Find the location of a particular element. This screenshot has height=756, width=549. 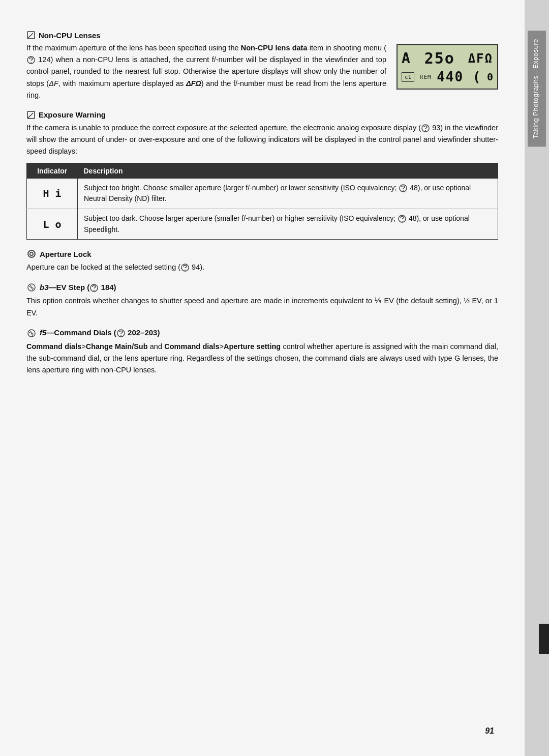

aperture-lock-heading-text: Aperture Lock is located at coordinates (66, 254).